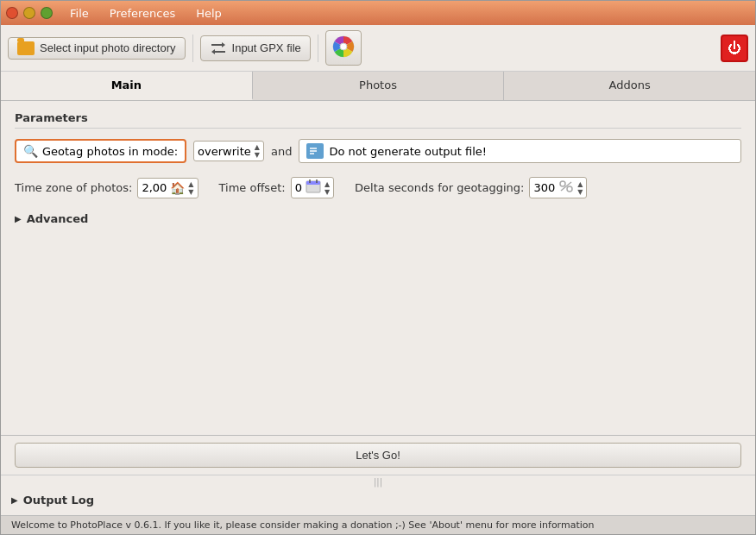 The image size is (756, 535). What do you see at coordinates (15, 500) in the screenshot?
I see `log-expand-icon: ▶` at bounding box center [15, 500].